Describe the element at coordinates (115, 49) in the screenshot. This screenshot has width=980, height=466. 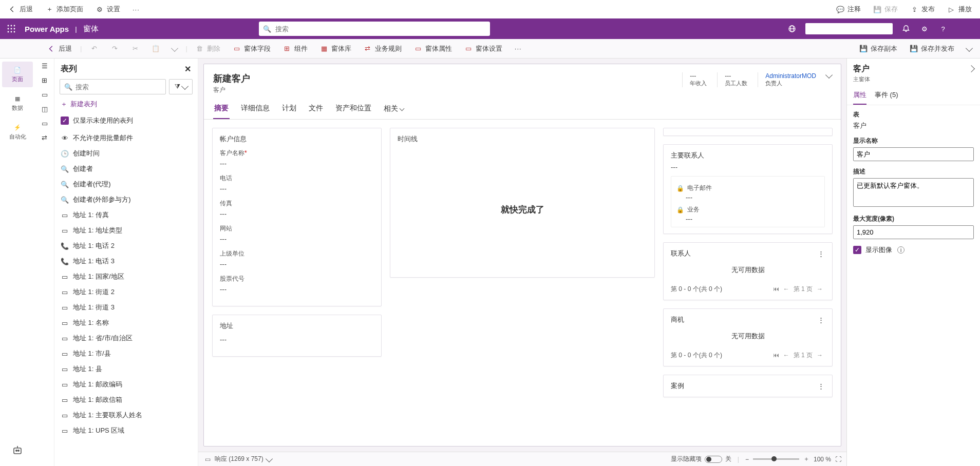
I see `cmd-redo: ↷` at that location.